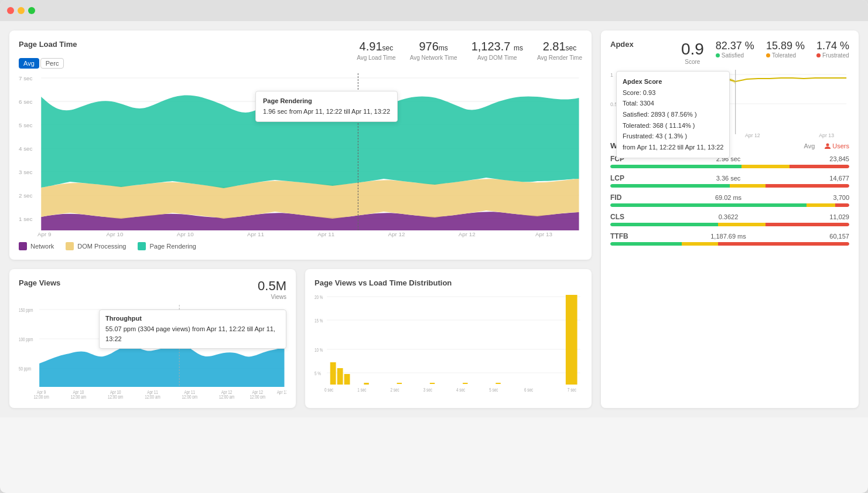 This screenshot has width=868, height=493. Describe the element at coordinates (152, 339) in the screenshot. I see `page-views-card: Page Views 0.5M Views 150 ppm 100 ppm 50…` at that location.